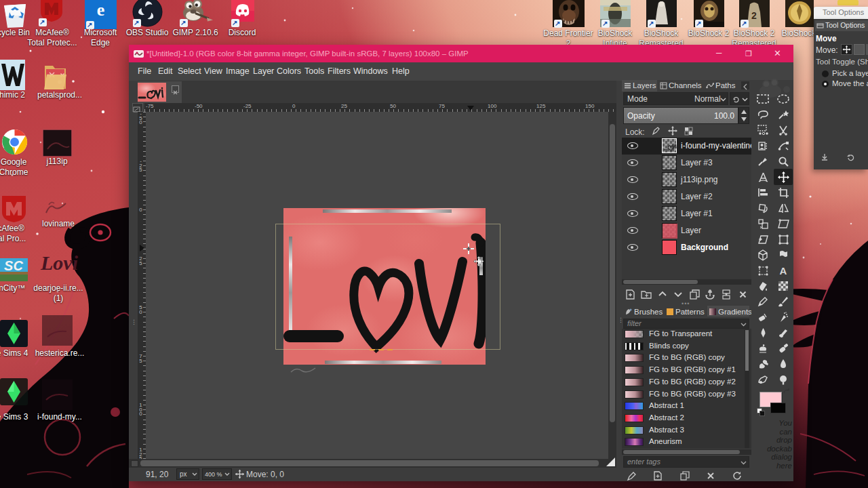 This screenshot has height=488, width=868. I want to click on svg-text: Lovi, so click(60, 263).